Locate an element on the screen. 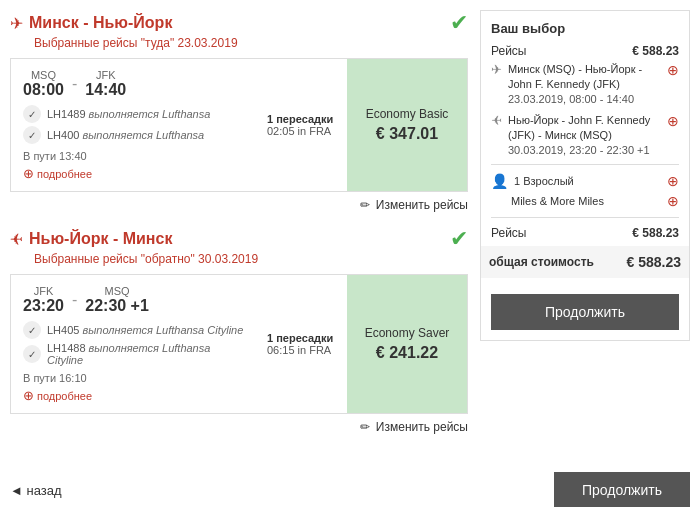 This screenshot has height=507, width=700. outbound-flight-info: MSQ 08:00 - JFK 14:40 ✓ LH1 is located at coordinates (134, 125).